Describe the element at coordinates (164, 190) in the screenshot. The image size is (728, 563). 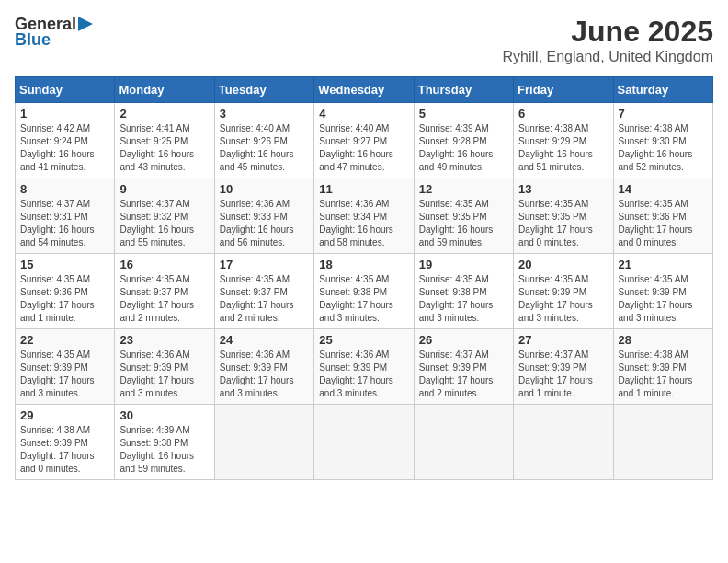
I see `day-number: 9` at that location.